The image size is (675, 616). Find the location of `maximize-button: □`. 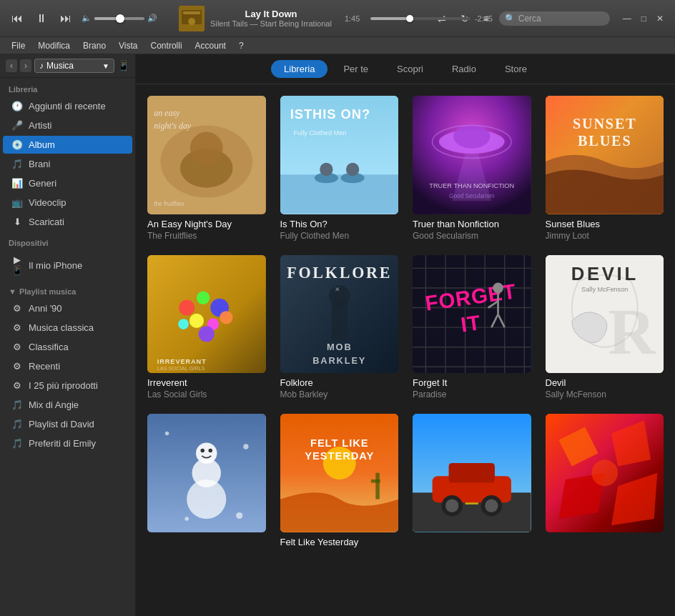

maximize-button: □ is located at coordinates (644, 19).